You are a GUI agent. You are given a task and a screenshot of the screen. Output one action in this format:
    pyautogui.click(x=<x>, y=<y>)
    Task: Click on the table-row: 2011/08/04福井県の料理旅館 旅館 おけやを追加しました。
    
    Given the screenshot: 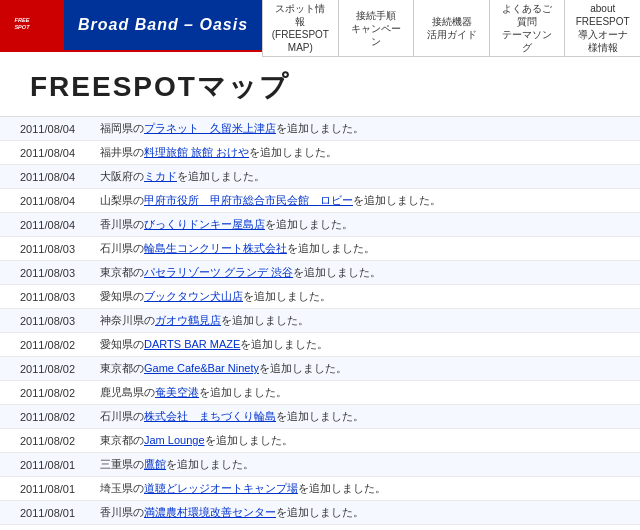 What is the action you would take?
    pyautogui.click(x=320, y=153)
    